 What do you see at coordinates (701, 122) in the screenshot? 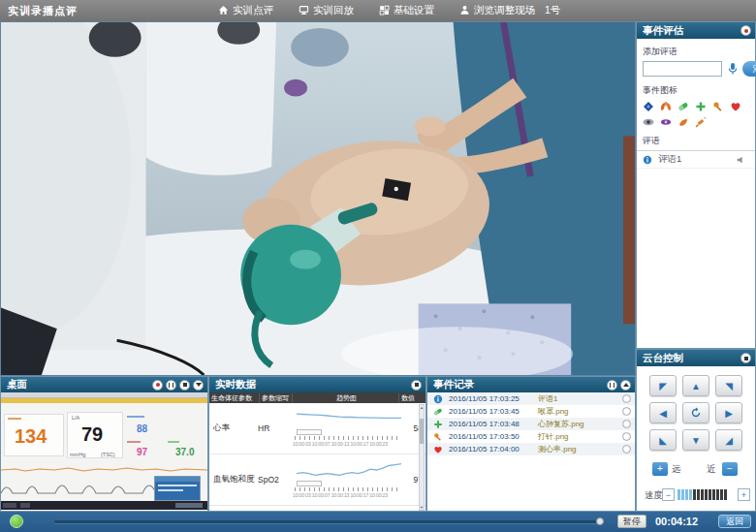
I see `event-icon-syringe-icon` at bounding box center [701, 122].